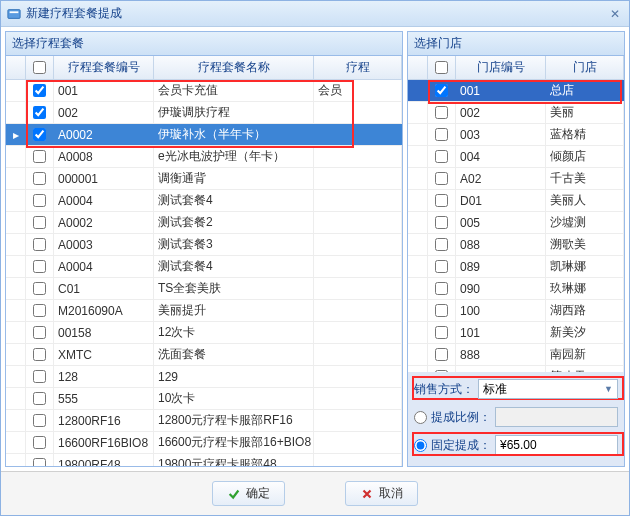  I want to click on table-row: 12800RF1612800元疗程卡服部RF16, so click(204, 421).